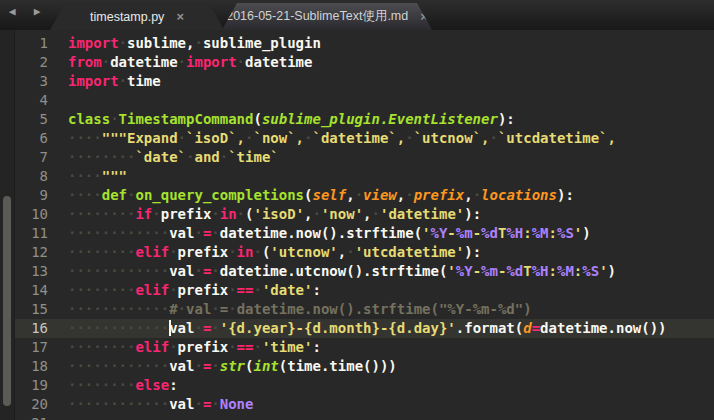 This screenshot has height=420, width=714. I want to click on code-line: 15············#·val·=·datetime.now().str…, so click(364, 310).